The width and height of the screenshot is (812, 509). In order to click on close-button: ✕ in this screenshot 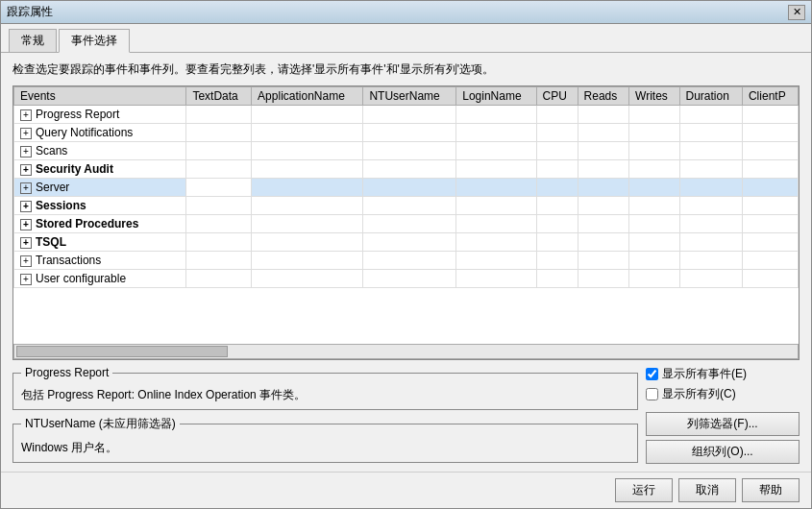, I will do `click(797, 12)`.